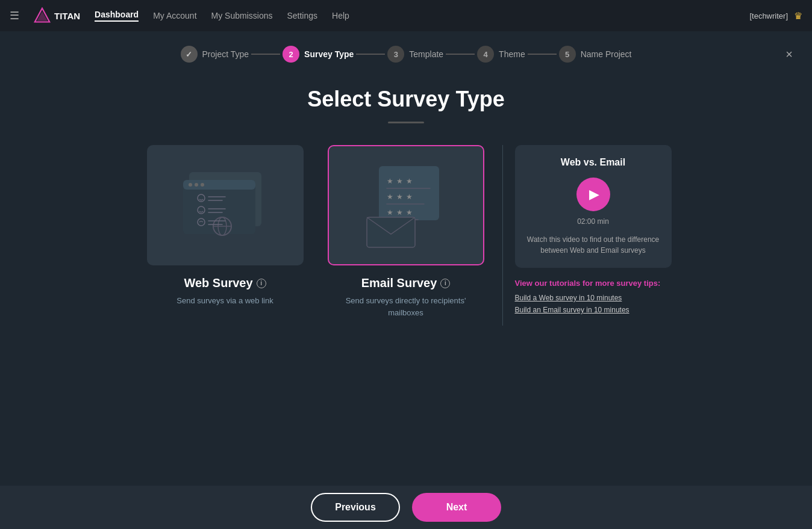 Image resolution: width=812 pixels, height=529 pixels. Describe the element at coordinates (593, 231) in the screenshot. I see `info-panel: Web vs. Email ▶ 02:00 min Watch this vid…` at that location.